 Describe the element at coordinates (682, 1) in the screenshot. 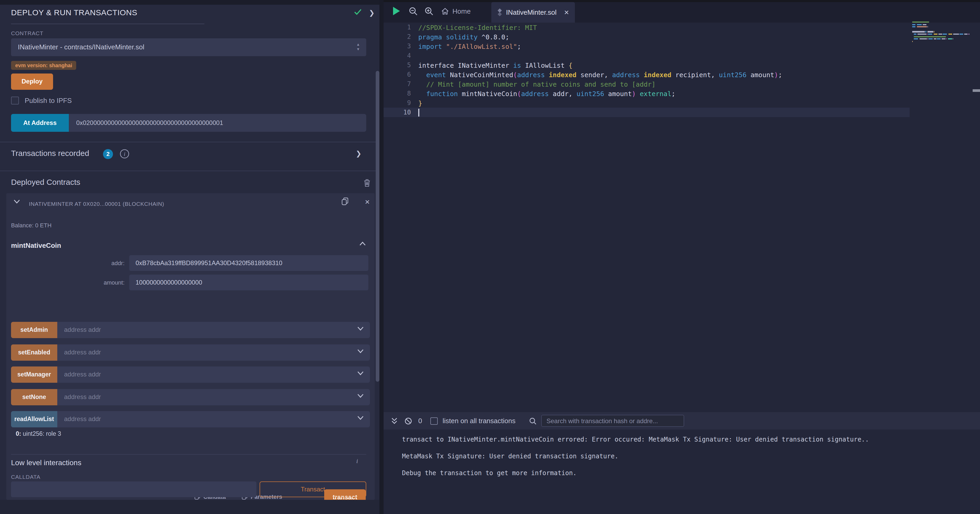

I see `tabbar-top-strip` at that location.